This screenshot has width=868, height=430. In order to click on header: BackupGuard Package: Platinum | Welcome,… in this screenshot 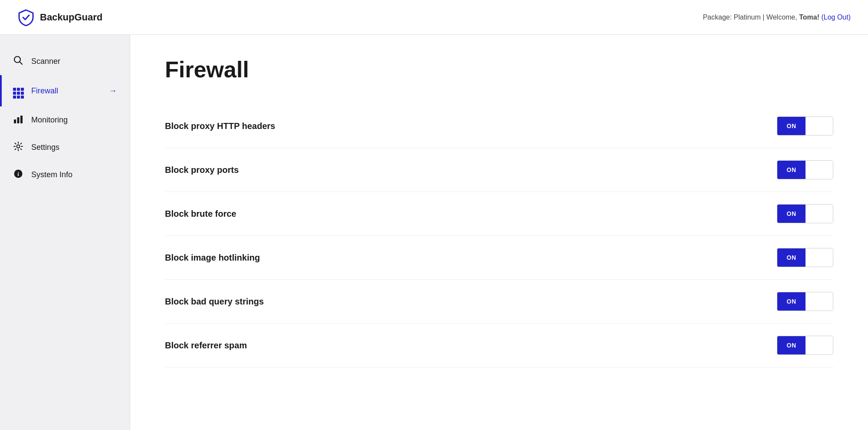, I will do `click(434, 17)`.